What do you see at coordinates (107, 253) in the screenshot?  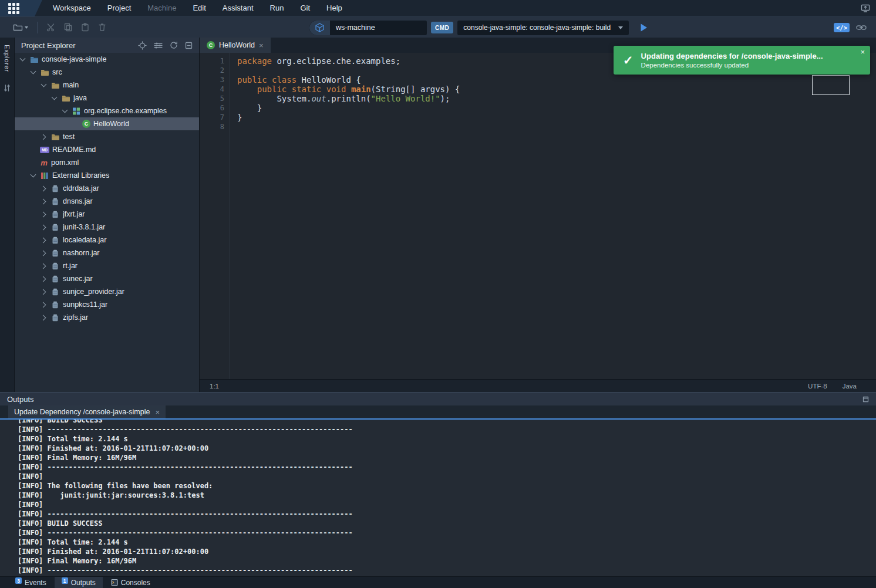 I see `tree-item-nashorn-jar: nashorn.jar` at bounding box center [107, 253].